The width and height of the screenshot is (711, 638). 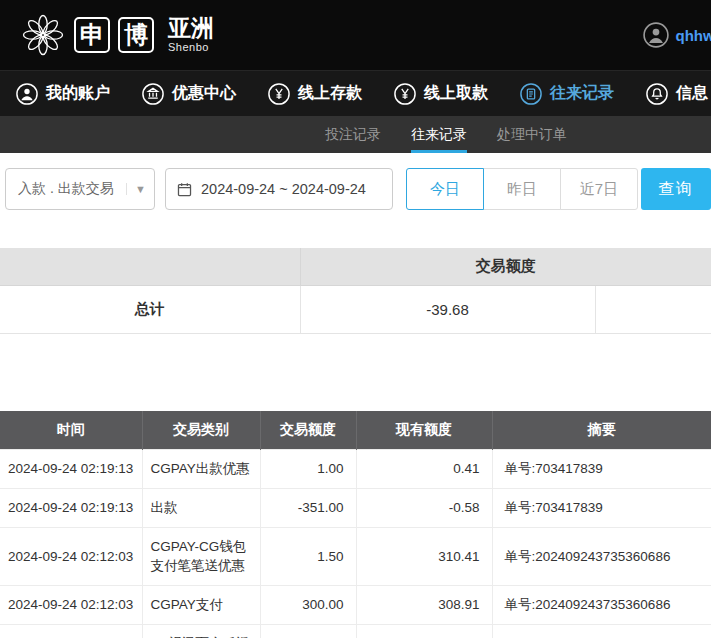 I want to click on cell-summary: 系统派发_2024-09-23, so click(x=602, y=632).